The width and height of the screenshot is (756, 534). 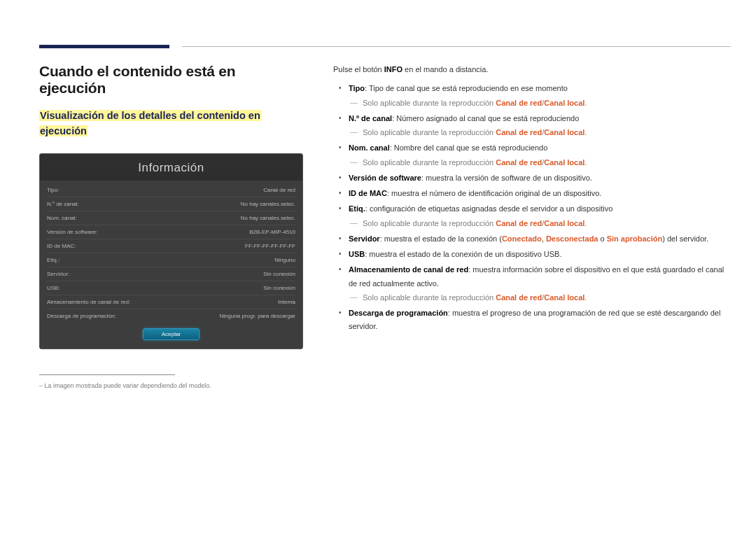 What do you see at coordinates (532, 96) in the screenshot?
I see `list-item: Tipo: Tipo de canal que se está reproduc…` at bounding box center [532, 96].